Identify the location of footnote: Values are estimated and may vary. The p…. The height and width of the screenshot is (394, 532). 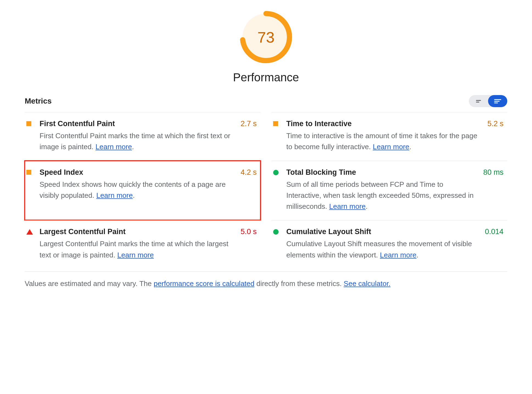
(266, 280).